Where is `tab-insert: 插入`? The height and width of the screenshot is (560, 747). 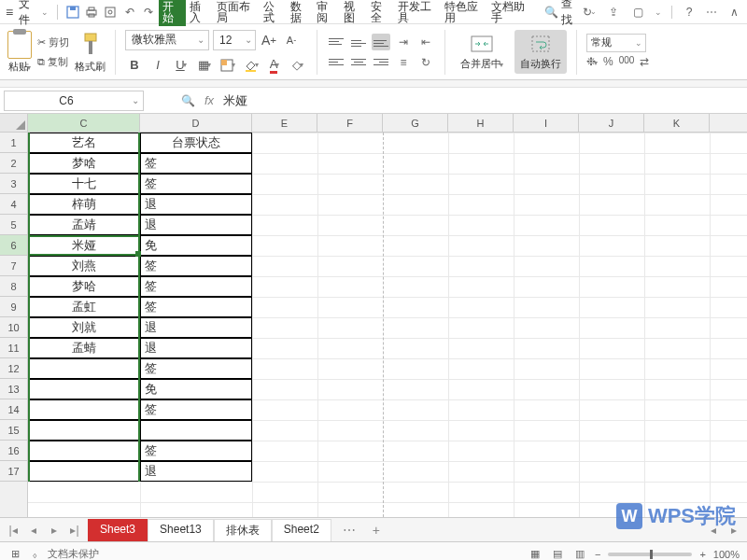 tab-insert: 插入 is located at coordinates (200, 13).